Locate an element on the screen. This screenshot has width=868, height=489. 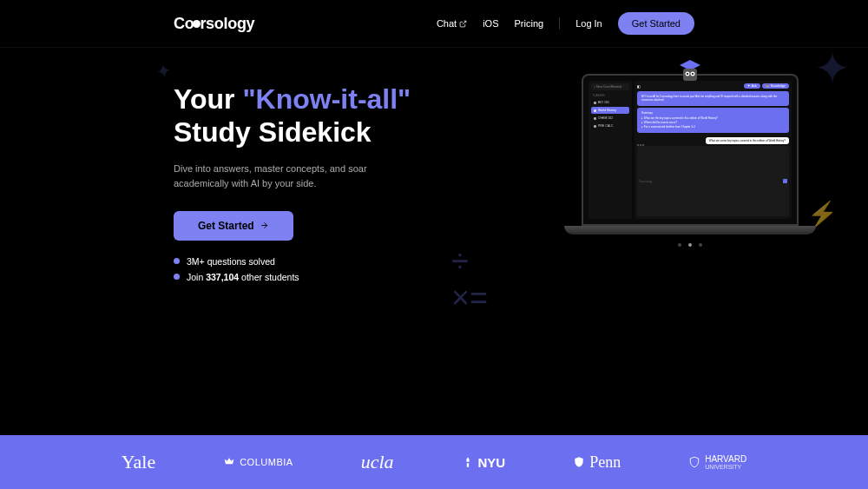
laptop-base is located at coordinates (690, 230).